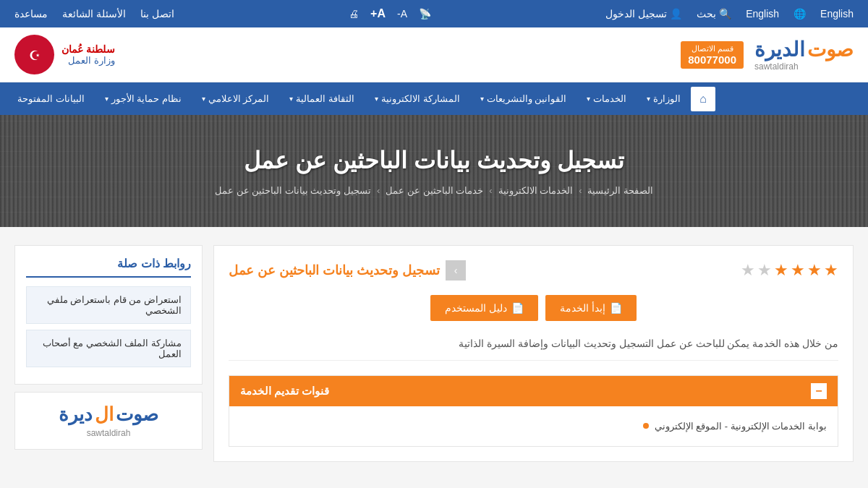 Image resolution: width=868 pixels, height=488 pixels. Describe the element at coordinates (703, 99) in the screenshot. I see `nav-home-button: ⌂` at that location.